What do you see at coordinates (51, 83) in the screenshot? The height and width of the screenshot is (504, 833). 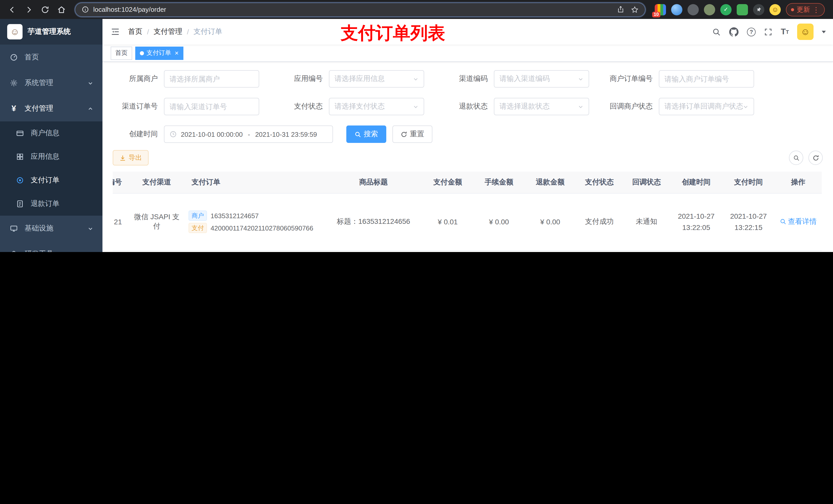 I see `sidebar-item-system: 系统管理` at bounding box center [51, 83].